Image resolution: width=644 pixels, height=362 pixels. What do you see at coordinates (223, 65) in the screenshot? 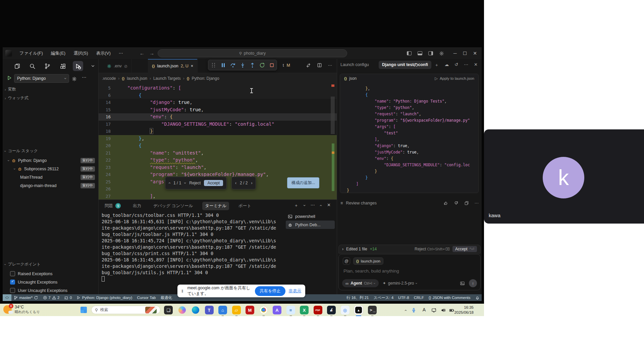
I see `debug-pause-button` at bounding box center [223, 65].